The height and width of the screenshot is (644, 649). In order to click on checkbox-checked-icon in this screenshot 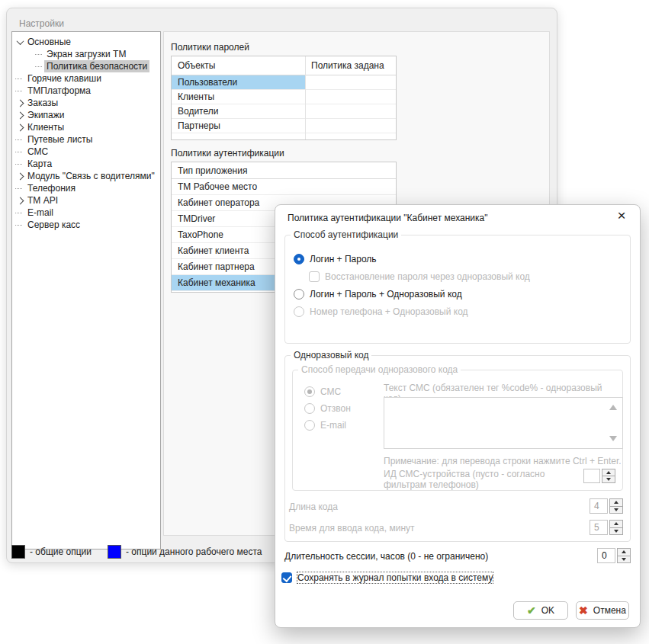, I will do `click(287, 578)`.